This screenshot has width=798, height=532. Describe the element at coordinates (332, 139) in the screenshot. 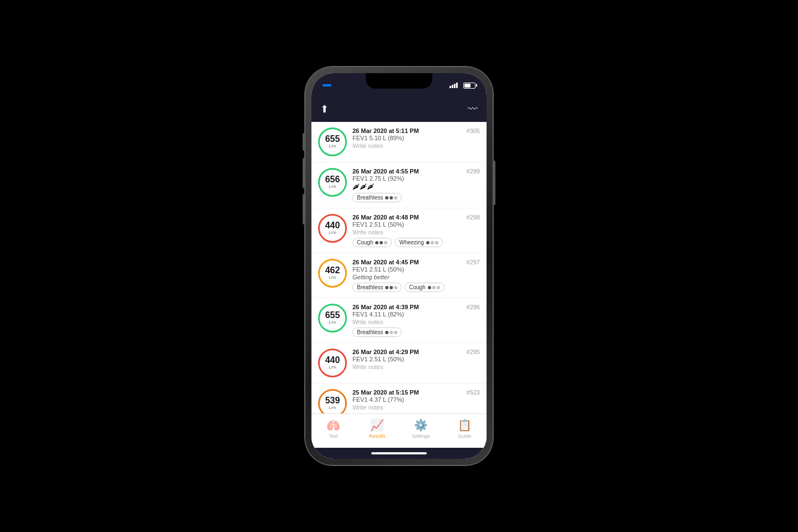

I see `badge-value-0: 655` at that location.